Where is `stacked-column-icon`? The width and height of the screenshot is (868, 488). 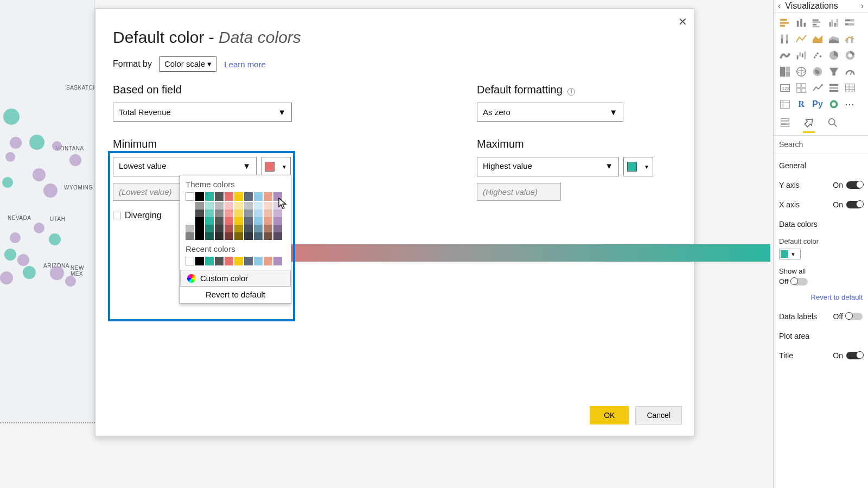
stacked-column-icon is located at coordinates (801, 23).